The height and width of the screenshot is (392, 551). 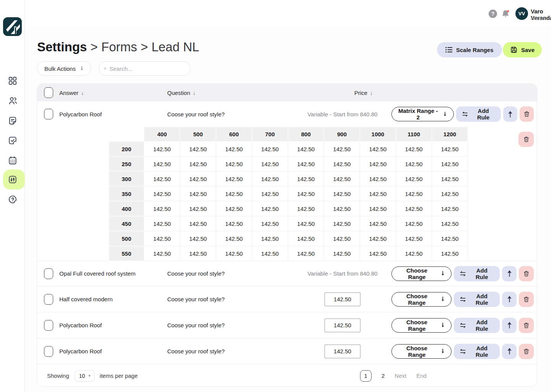 What do you see at coordinates (12, 180) in the screenshot?
I see `sidebar-item-settings-active` at bounding box center [12, 180].